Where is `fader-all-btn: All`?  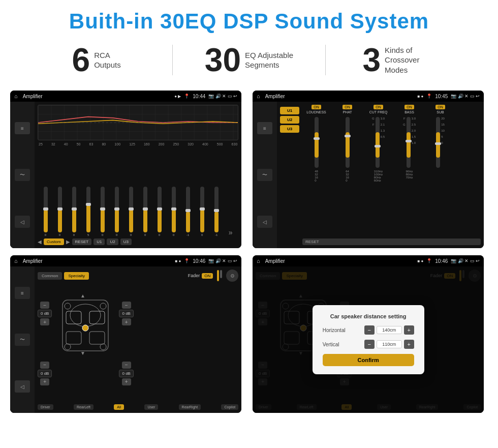
fader-all-btn: All is located at coordinates (119, 407).